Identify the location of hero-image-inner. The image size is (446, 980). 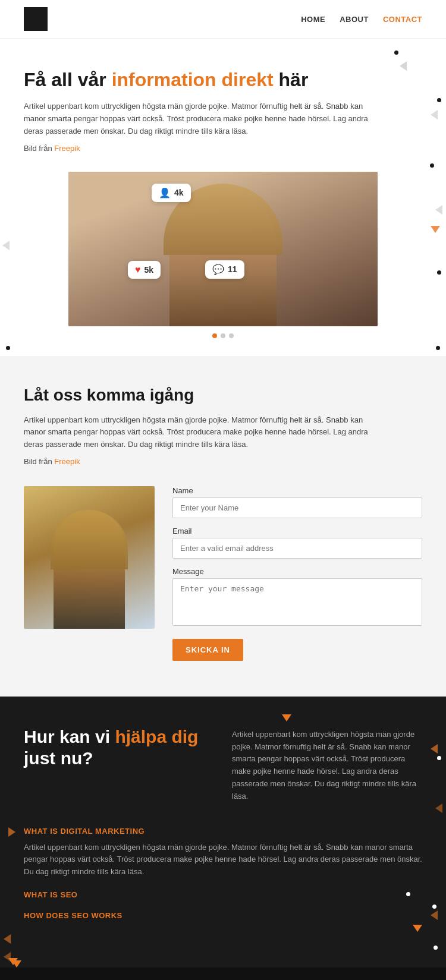
(223, 249).